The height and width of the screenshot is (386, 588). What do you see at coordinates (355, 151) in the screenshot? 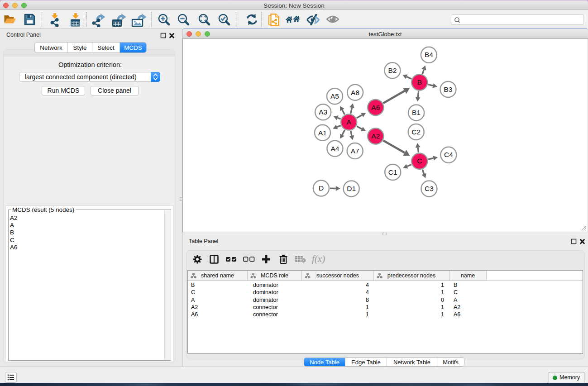
I see `svg-text: A7` at bounding box center [355, 151].